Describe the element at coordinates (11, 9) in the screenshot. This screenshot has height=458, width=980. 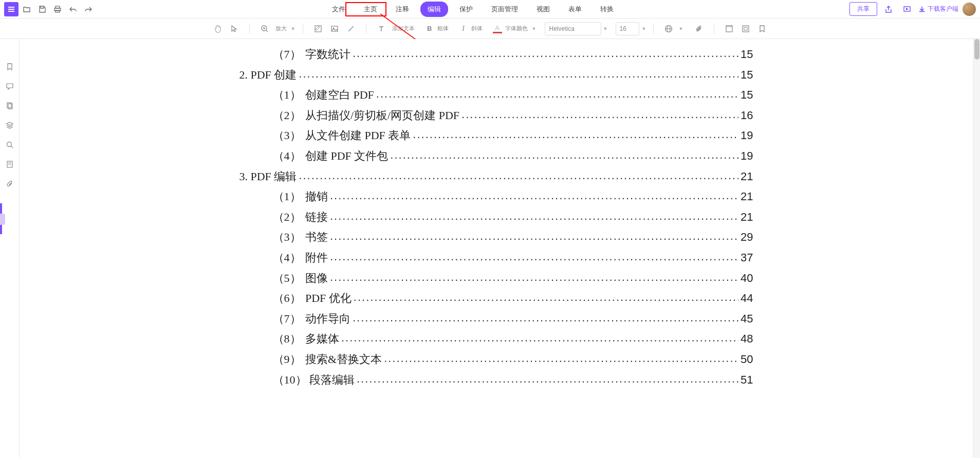
I see `app-menu-icon` at that location.